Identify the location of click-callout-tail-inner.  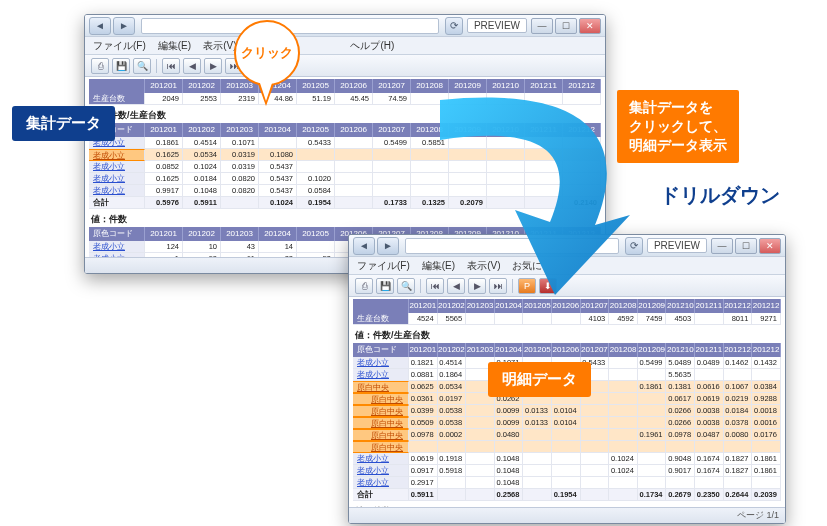
(266, 92).